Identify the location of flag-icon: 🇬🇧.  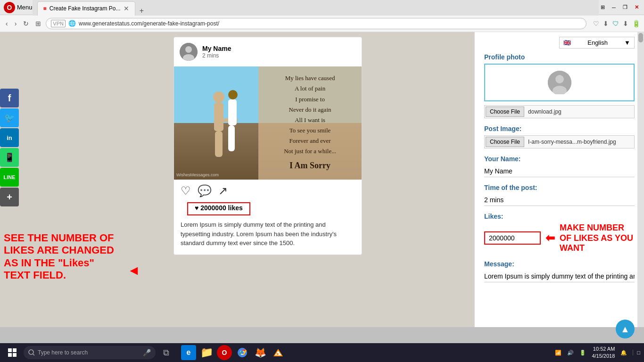
(567, 42).